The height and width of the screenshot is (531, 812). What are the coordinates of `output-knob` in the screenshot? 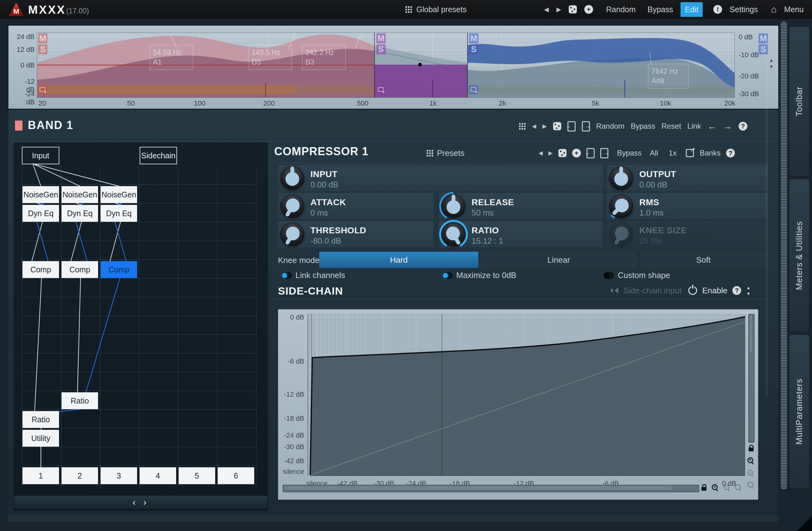 It's located at (621, 178).